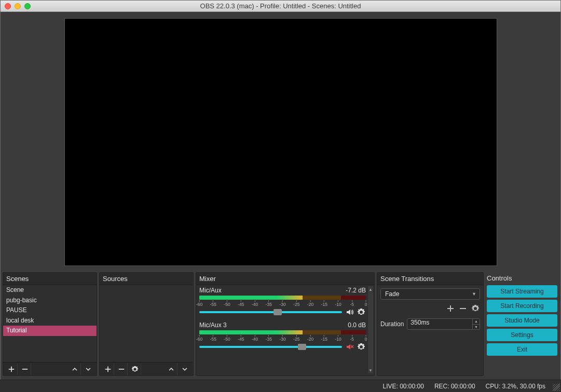 This screenshot has height=392, width=561. Describe the element at coordinates (476, 321) in the screenshot. I see `duration-step-up: ▲` at that location.